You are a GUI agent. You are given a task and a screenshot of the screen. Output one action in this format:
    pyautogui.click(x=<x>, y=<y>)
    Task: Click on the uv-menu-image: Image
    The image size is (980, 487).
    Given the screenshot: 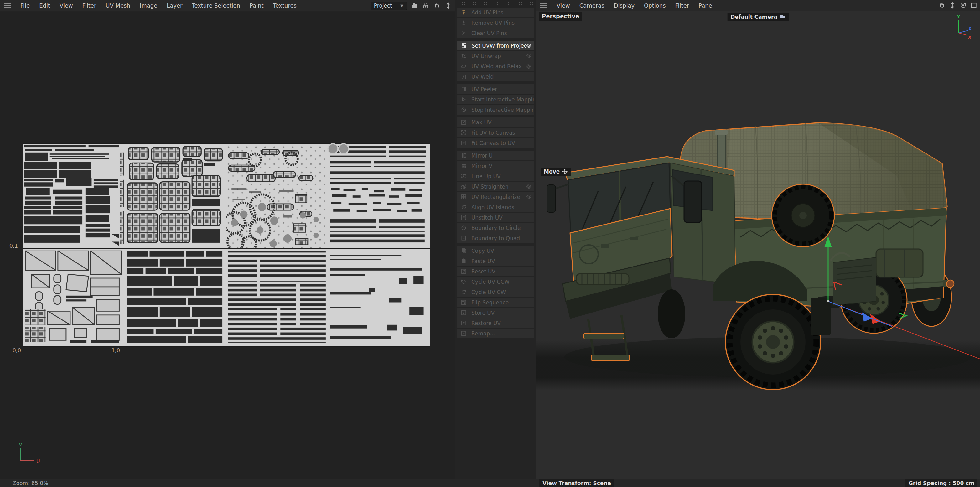 What is the action you would take?
    pyautogui.click(x=148, y=6)
    